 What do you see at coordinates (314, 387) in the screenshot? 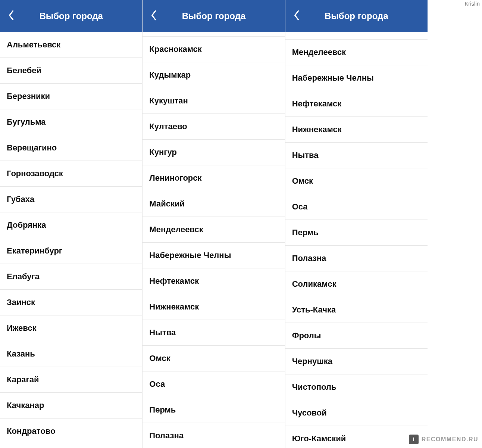
I see `city-name: Чистополь` at bounding box center [314, 387].